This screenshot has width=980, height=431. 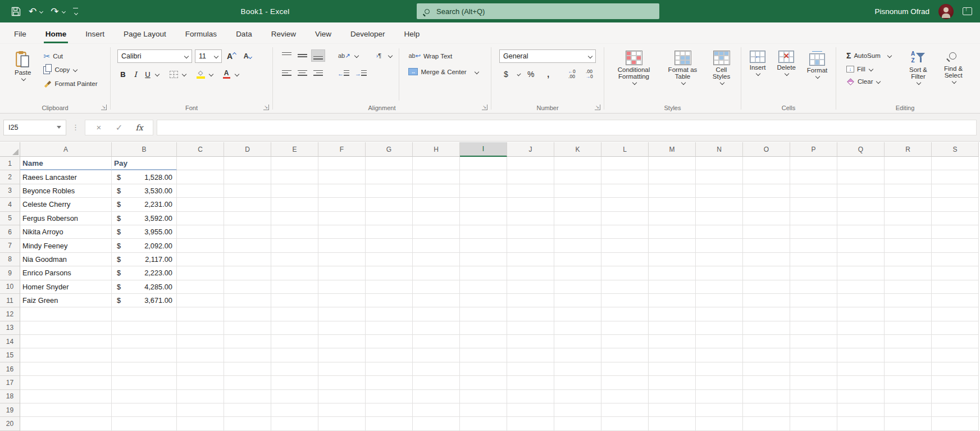 I want to click on bottom-align-button, so click(x=318, y=56).